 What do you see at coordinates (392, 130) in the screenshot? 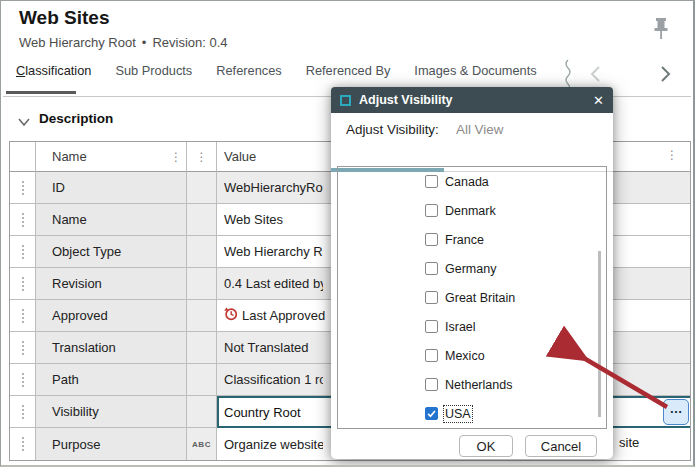
I see `dialog-tab-adjust-visibility: Adjust Visibility:` at bounding box center [392, 130].